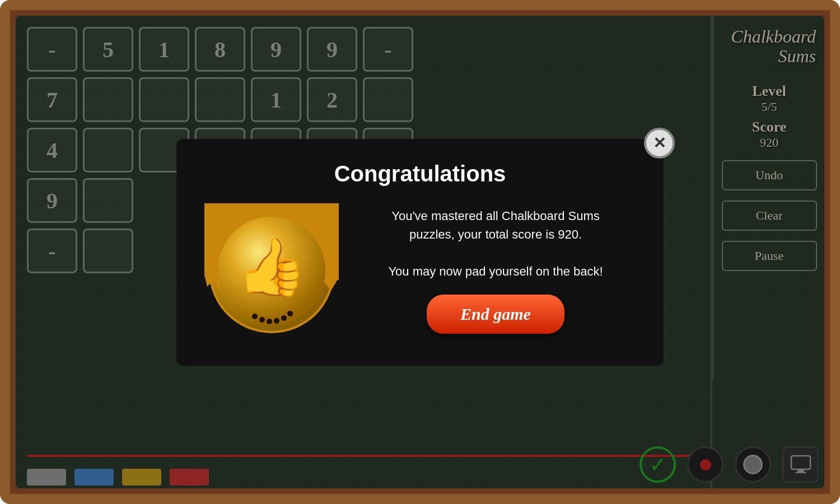  Describe the element at coordinates (660, 143) in the screenshot. I see `modal-close-button: ✕` at that location.